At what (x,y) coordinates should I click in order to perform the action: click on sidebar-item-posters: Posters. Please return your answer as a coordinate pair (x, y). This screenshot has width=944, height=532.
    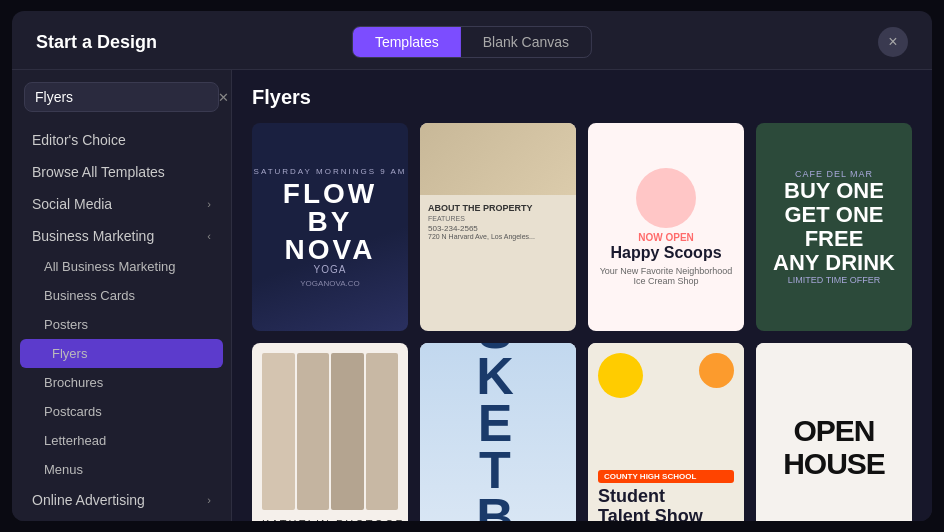
    Looking at the image, I should click on (122, 324).